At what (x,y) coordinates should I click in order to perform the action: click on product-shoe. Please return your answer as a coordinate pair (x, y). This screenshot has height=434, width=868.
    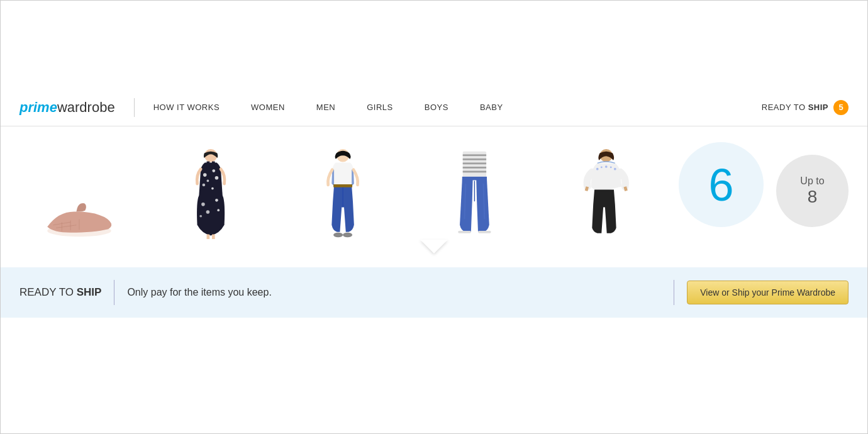
    Looking at the image, I should click on (79, 216).